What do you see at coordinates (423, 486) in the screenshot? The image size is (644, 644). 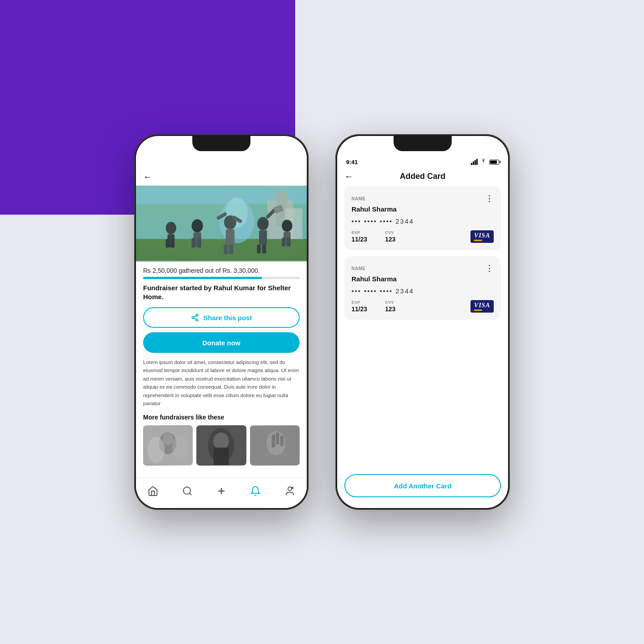 I see `add-card-label: Add Another Card` at bounding box center [423, 486].